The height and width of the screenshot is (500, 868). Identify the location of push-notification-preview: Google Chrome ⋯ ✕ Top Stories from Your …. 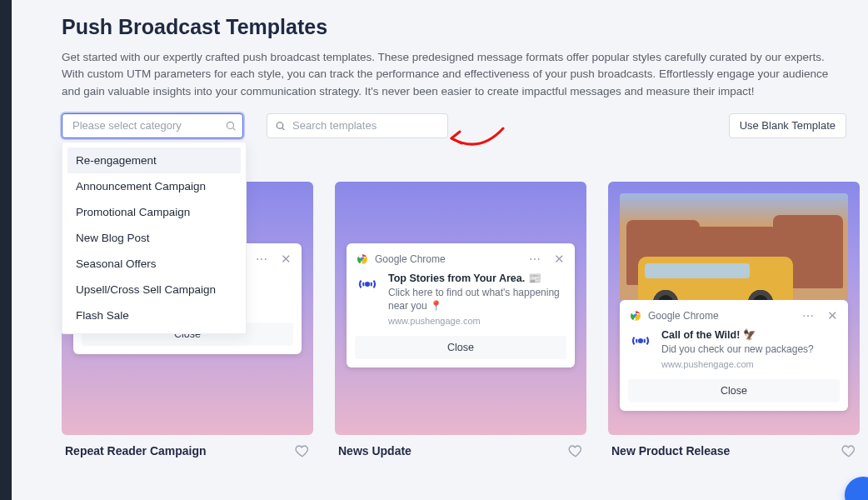
(461, 306).